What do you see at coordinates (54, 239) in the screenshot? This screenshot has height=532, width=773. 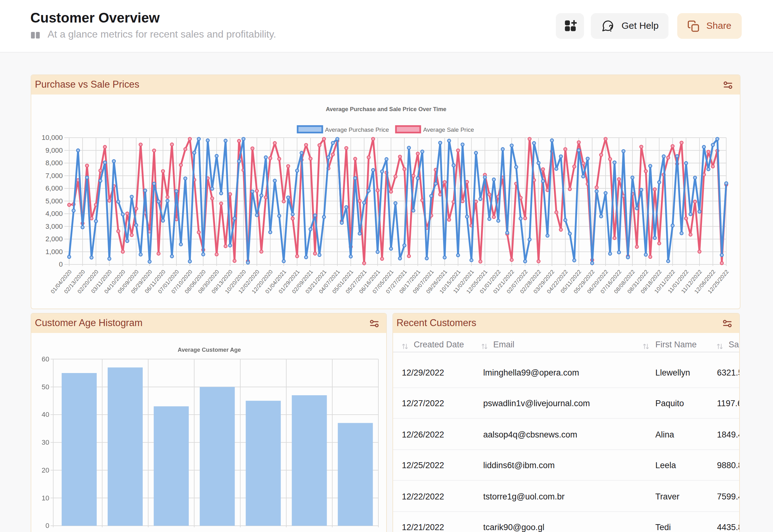 I see `svg-text: 2,000` at bounding box center [54, 239].